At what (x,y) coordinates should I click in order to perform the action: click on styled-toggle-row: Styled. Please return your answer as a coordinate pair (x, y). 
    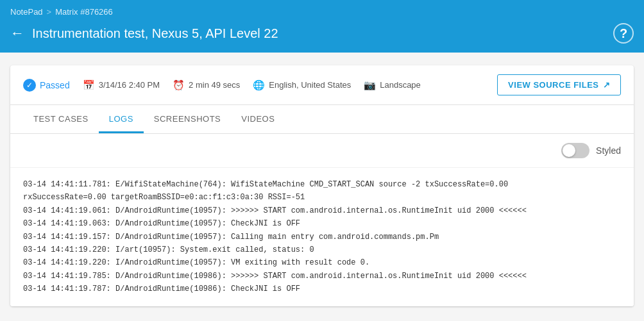
    Looking at the image, I should click on (322, 151).